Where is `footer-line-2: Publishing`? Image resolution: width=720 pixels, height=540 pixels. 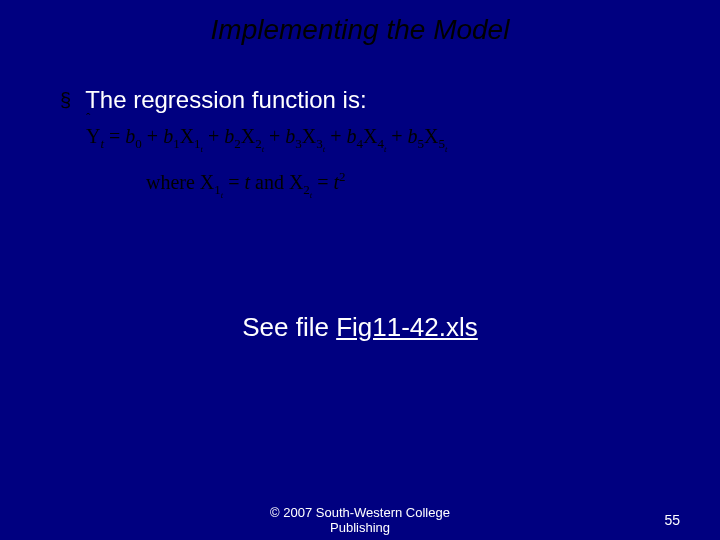 footer-line-2: Publishing is located at coordinates (360, 528).